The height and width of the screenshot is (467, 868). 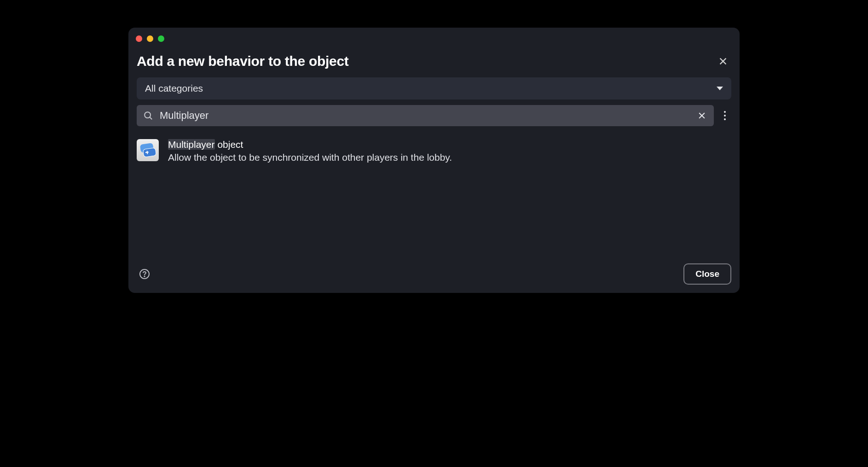 What do you see at coordinates (450, 151) in the screenshot?
I see `result-text: Multiplayer object Allow the object to b…` at bounding box center [450, 151].